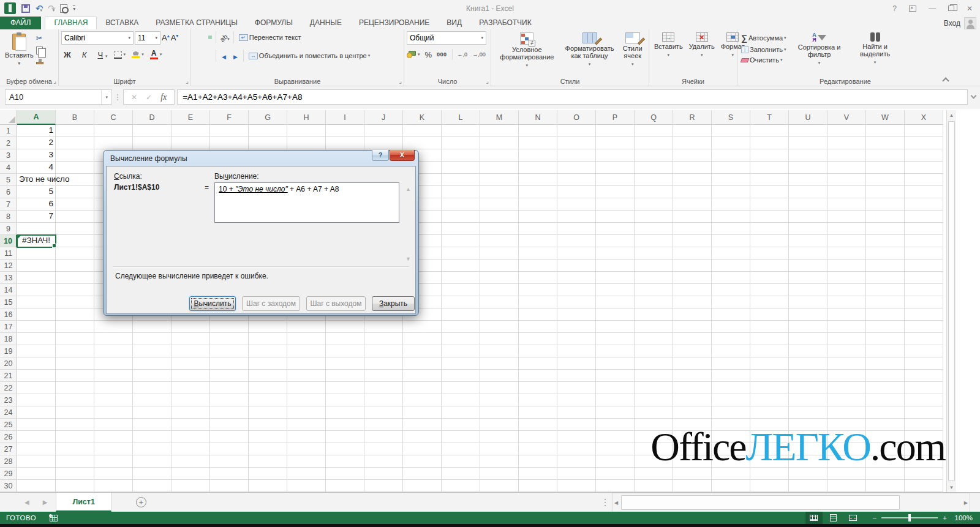  I want to click on cell-U8, so click(809, 217).